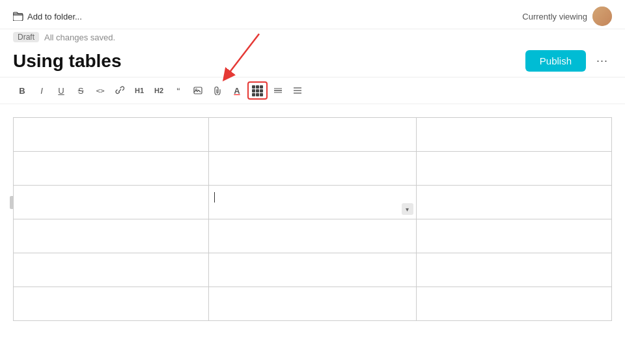 The width and height of the screenshot is (625, 364). I want to click on currently-viewing: Currently viewing, so click(567, 16).